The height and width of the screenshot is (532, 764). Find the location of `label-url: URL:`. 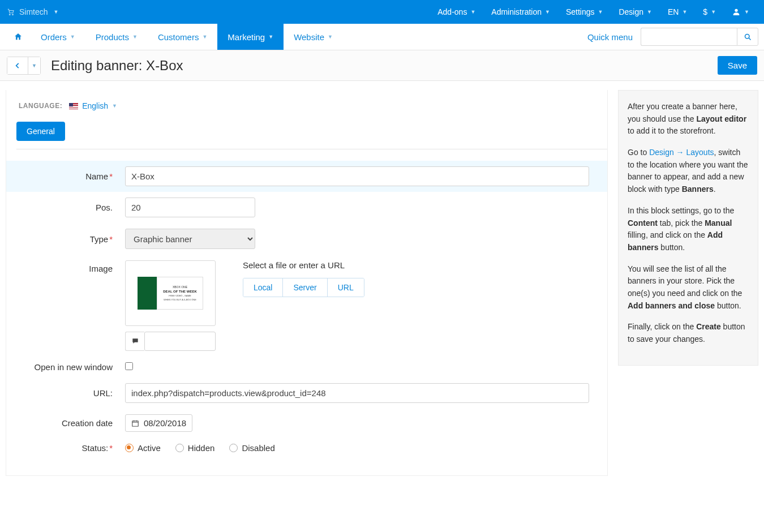

label-url: URL: is located at coordinates (66, 393).